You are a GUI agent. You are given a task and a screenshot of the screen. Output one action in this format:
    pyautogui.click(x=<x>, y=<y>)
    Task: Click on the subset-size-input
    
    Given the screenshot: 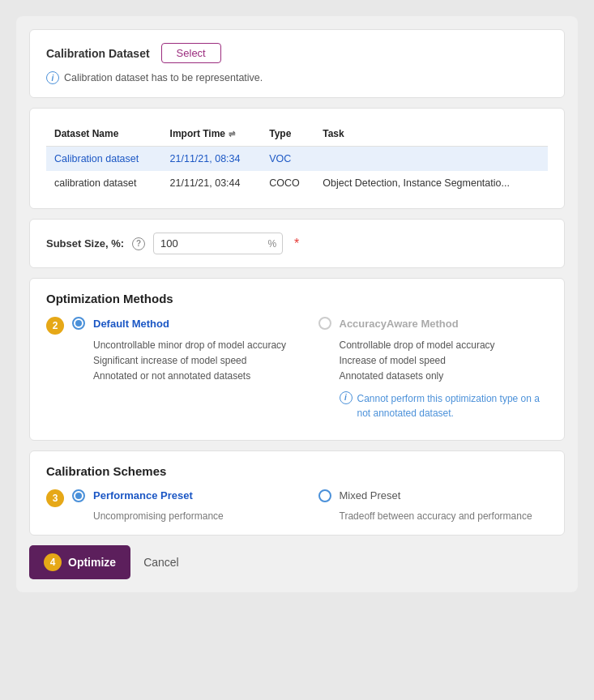 What is the action you would take?
    pyautogui.click(x=218, y=243)
    